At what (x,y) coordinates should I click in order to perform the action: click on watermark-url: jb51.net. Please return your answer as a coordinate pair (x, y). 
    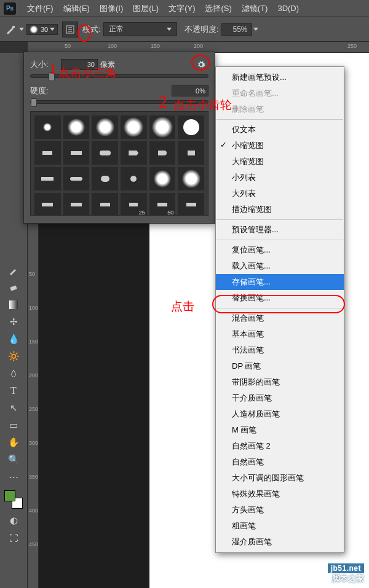
    Looking at the image, I should click on (346, 568).